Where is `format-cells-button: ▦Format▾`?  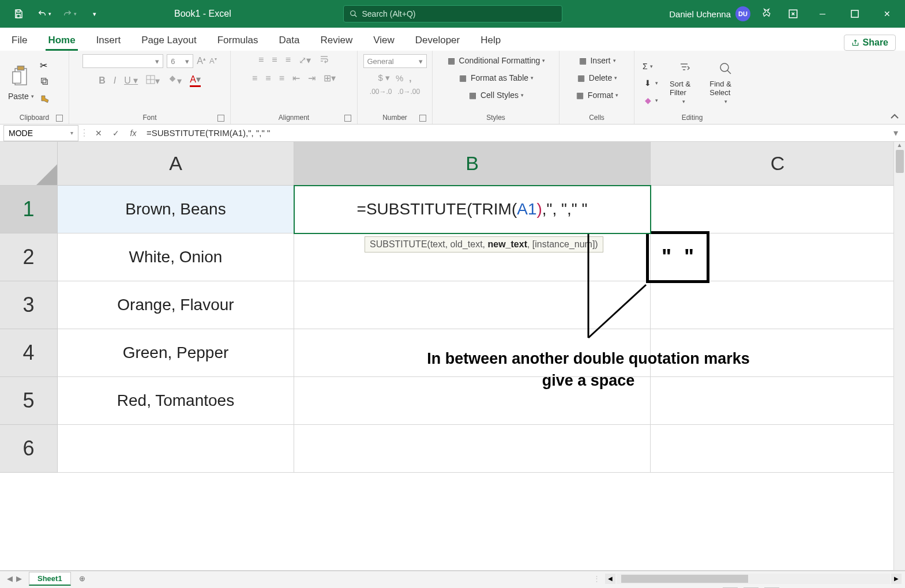
format-cells-button: ▦Format▾ is located at coordinates (596, 95).